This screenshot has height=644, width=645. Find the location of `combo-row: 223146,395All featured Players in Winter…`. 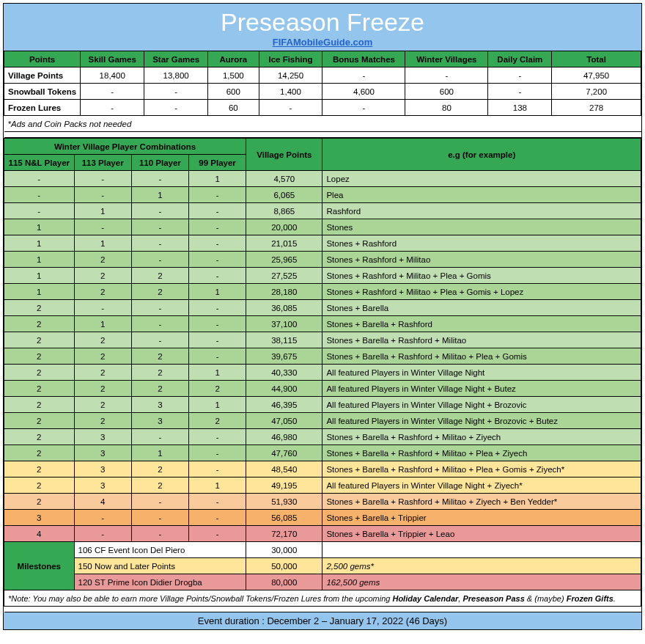

combo-row: 223146,395All featured Players in Winter… is located at coordinates (322, 405).